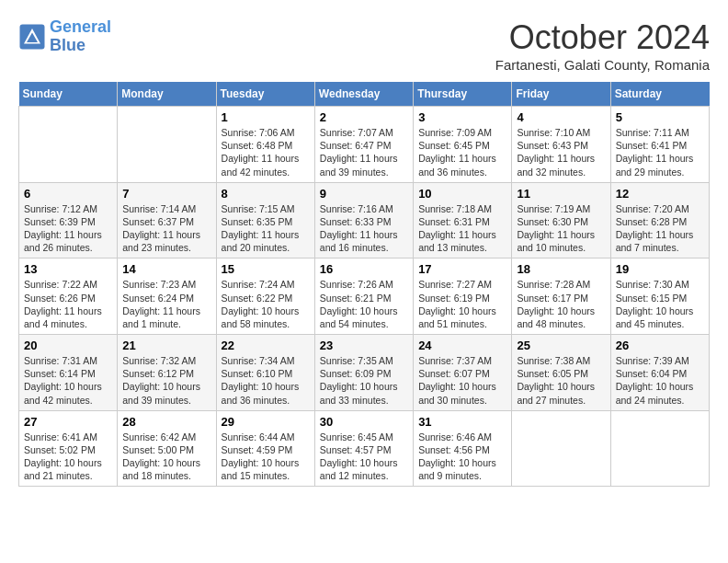 The height and width of the screenshot is (563, 728). Describe the element at coordinates (166, 421) in the screenshot. I see `day-number: 28` at that location.